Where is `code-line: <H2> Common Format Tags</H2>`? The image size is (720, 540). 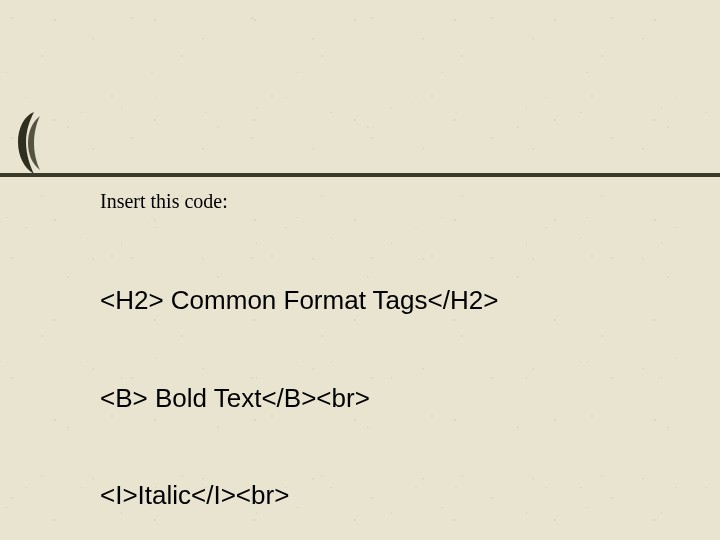 code-line: <H2> Common Format Tags</H2> is located at coordinates (400, 300).